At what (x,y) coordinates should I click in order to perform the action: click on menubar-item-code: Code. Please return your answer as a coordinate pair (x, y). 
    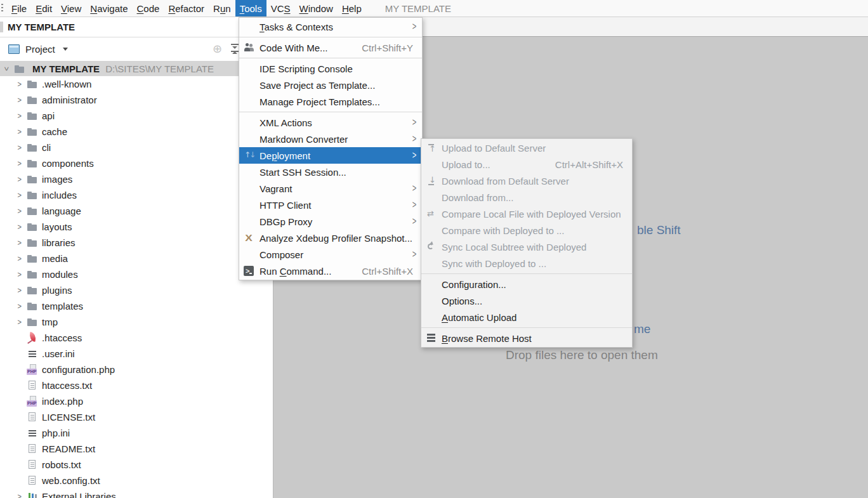
    Looking at the image, I should click on (148, 8).